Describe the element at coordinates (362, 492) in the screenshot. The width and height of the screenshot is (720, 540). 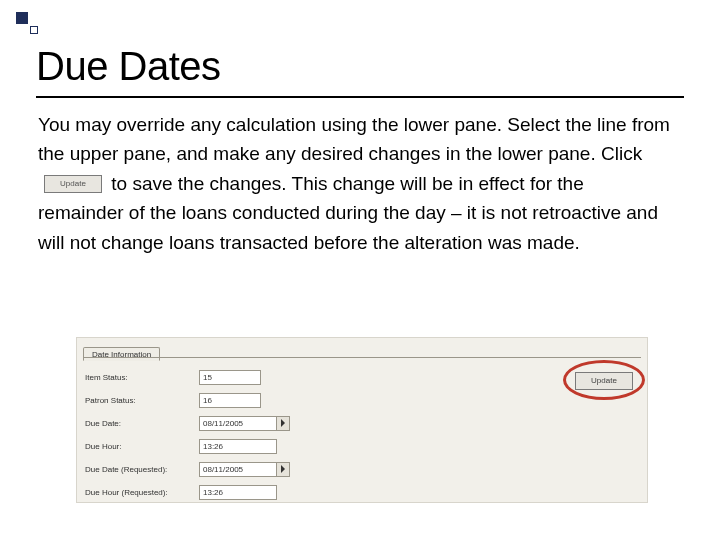
I see `row-due-hour-requested: Due Hour (Requested): 13:26` at that location.